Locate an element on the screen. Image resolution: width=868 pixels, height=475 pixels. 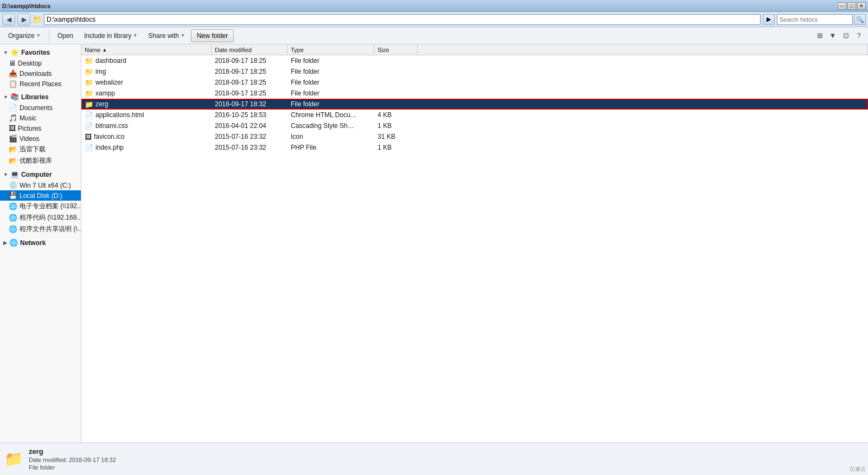
minimize-button: ─ is located at coordinates (842, 6).